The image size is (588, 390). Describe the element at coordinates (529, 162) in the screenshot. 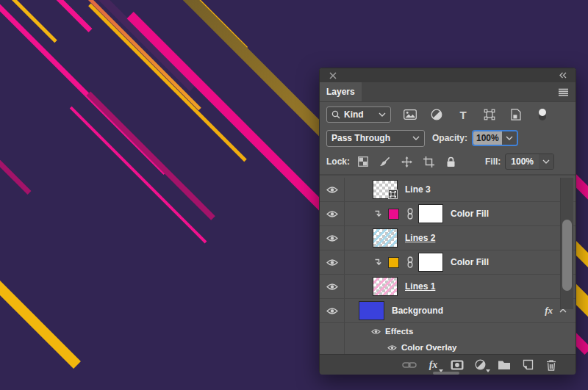

I see `fill-control: 100%` at that location.